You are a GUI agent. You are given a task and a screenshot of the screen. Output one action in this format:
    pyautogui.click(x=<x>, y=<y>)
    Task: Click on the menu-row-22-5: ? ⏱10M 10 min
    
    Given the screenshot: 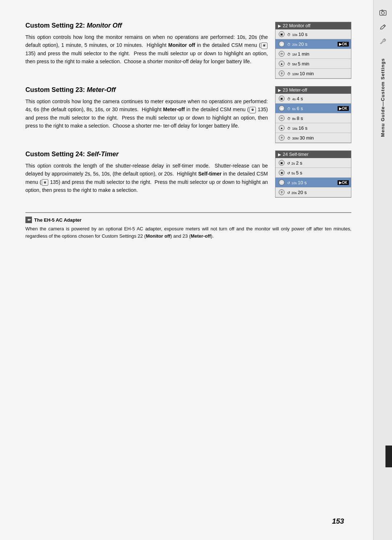 What is the action you would take?
    pyautogui.click(x=313, y=73)
    